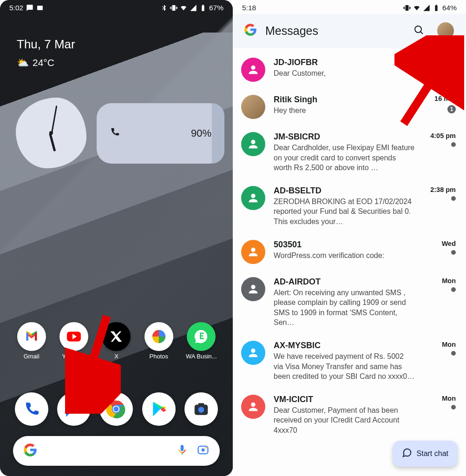 The width and height of the screenshot is (466, 476). I want to click on search-button, so click(419, 31).